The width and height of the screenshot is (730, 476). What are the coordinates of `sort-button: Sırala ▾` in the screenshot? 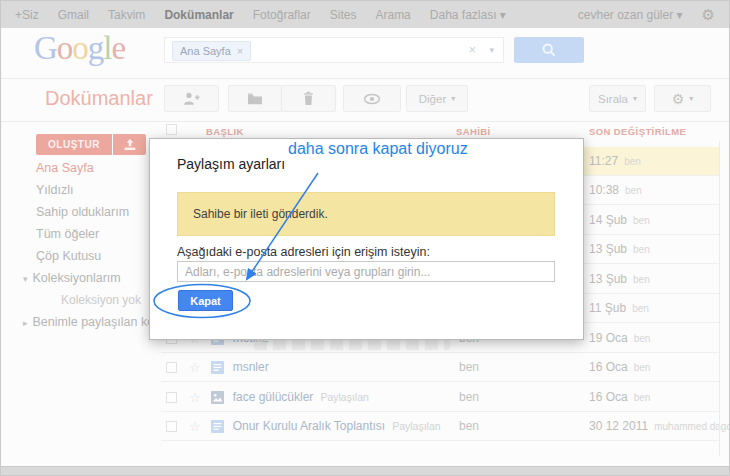 It's located at (618, 98).